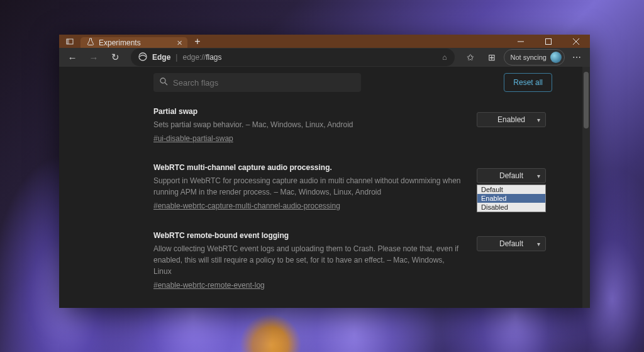  Describe the element at coordinates (353, 187) in the screenshot. I see `flag-row: WebRTC multi-channel capture audio proce…` at that location.